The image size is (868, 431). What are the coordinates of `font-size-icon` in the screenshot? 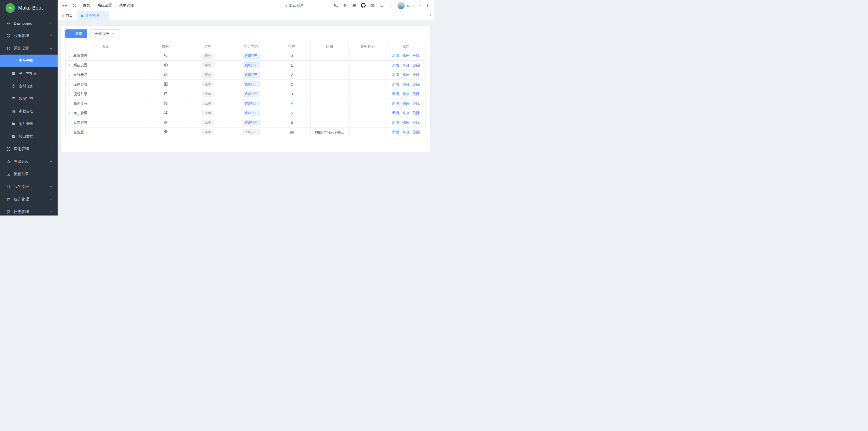 It's located at (345, 5).